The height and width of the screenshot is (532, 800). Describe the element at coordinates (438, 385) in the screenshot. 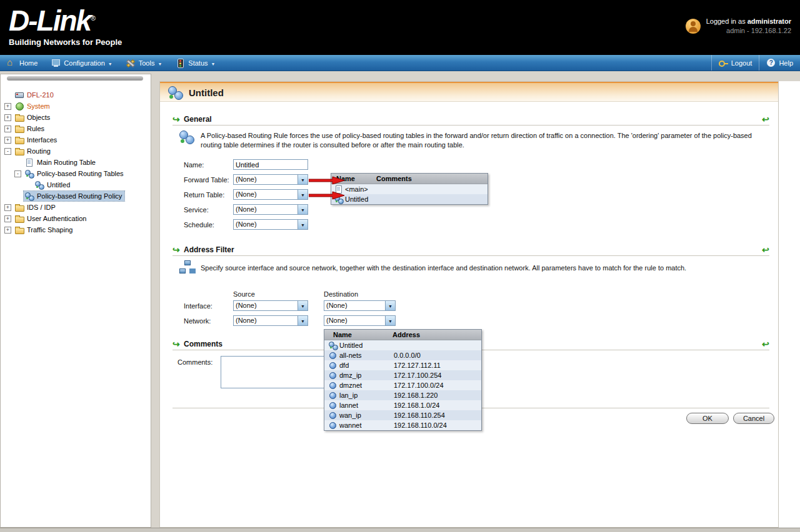

I see `popup-row-value: 172.17.100.0/24` at that location.